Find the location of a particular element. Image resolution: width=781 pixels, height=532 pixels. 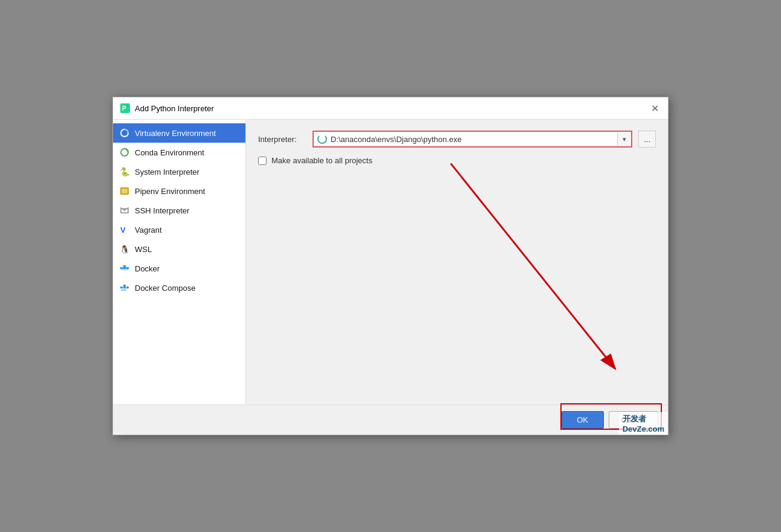

dialog-title: Add Python Interpreter is located at coordinates (389, 109).